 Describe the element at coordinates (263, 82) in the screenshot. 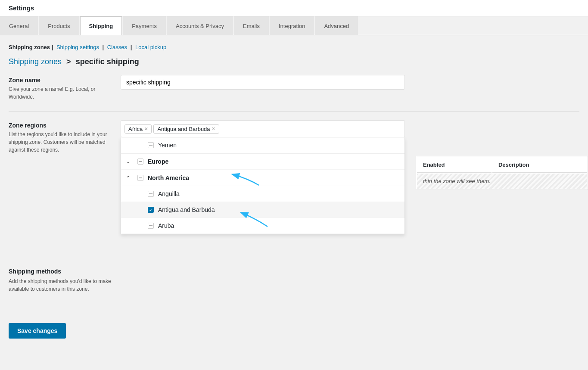

I see `zone-name-input` at that location.